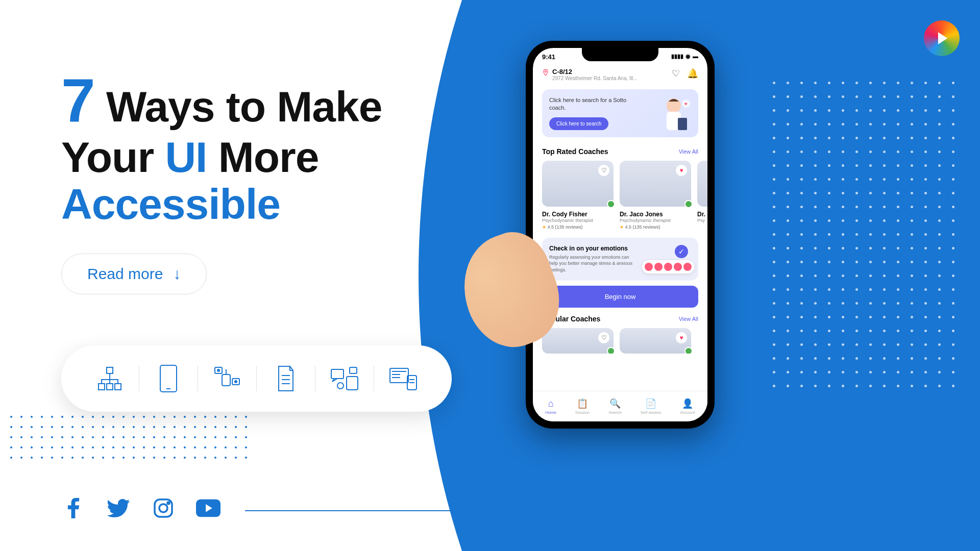  Describe the element at coordinates (595, 71) in the screenshot. I see `location-code: C-8/12` at that location.